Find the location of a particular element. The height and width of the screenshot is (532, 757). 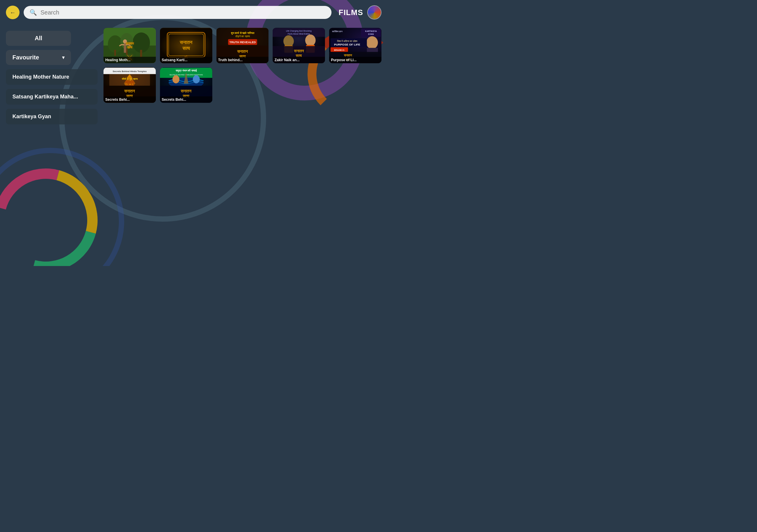

video-title: Truth behind... is located at coordinates (230, 60).